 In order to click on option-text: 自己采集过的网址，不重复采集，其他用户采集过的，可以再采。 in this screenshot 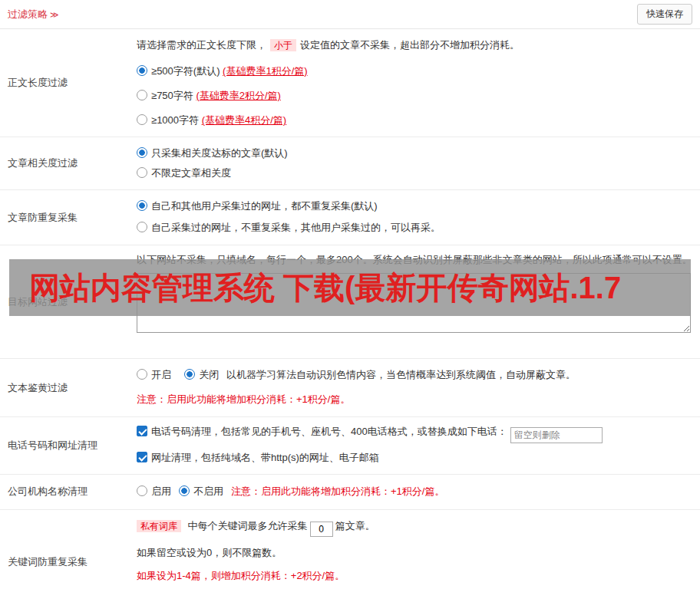, I will do `click(296, 227)`.